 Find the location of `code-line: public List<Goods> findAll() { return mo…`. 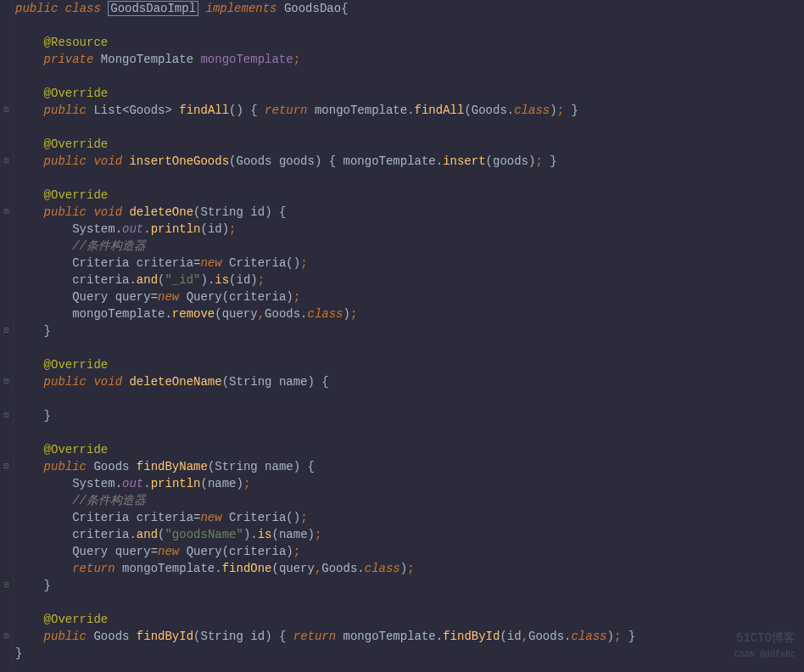

code-line: public List<Goods> findAll() { return mo… is located at coordinates (409, 110).